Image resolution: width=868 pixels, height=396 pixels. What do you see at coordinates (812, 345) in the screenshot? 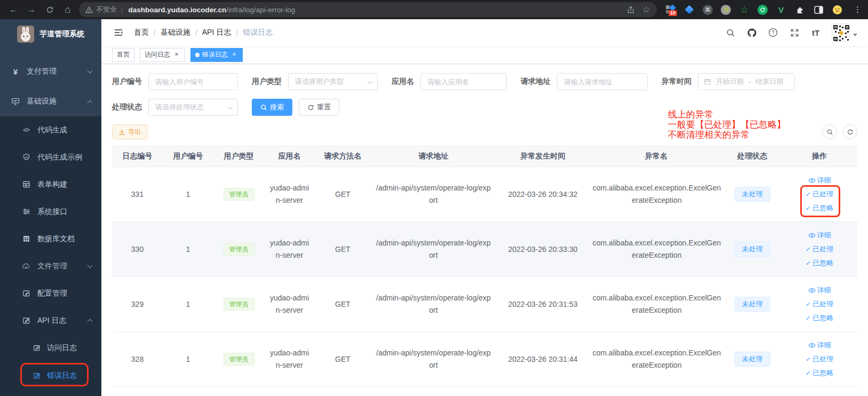
I see `eye-icon` at bounding box center [812, 345].